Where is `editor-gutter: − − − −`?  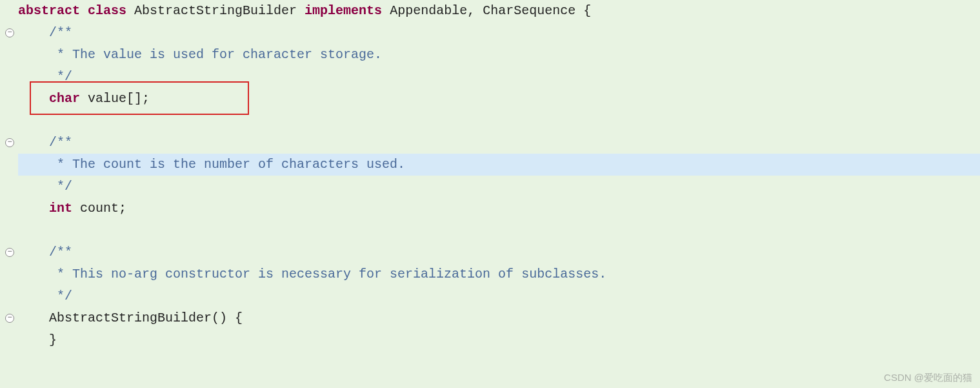
editor-gutter: − − − − is located at coordinates (9, 194).